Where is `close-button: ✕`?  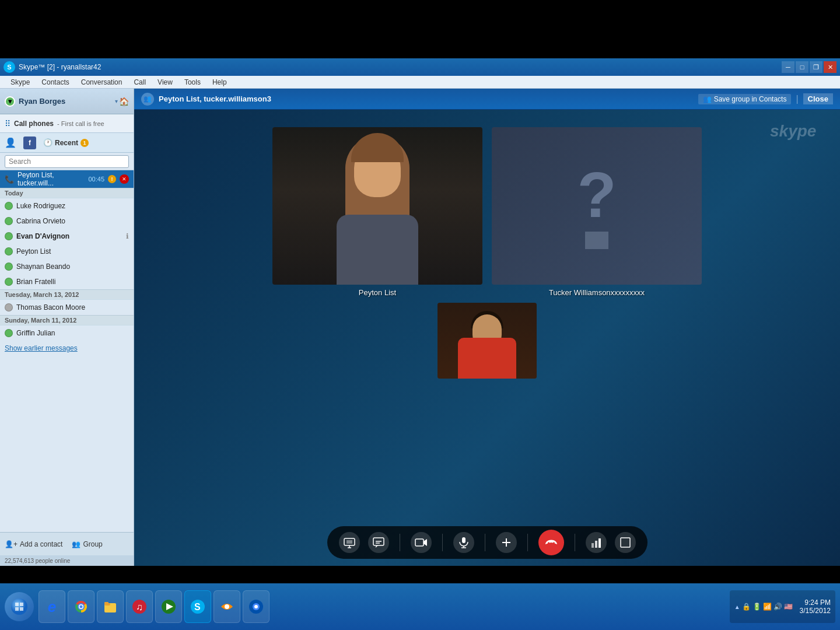 close-button: ✕ is located at coordinates (830, 67).